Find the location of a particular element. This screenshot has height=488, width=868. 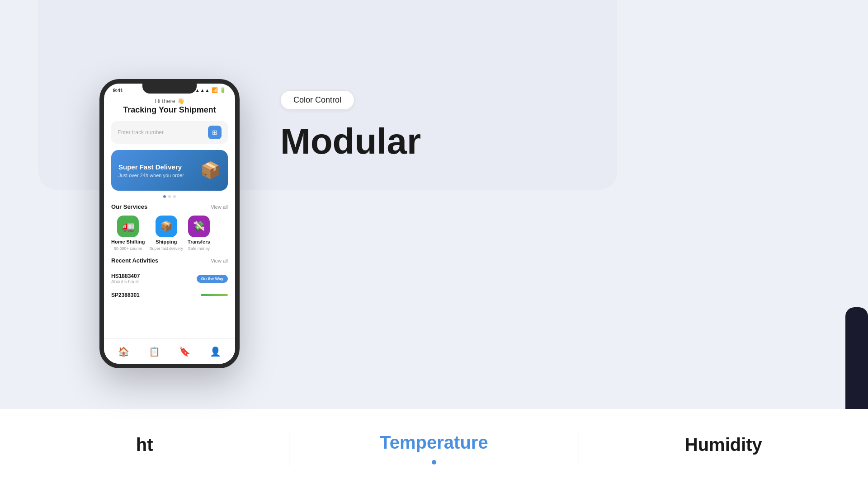

phone-frame: 9:41 ▲▲▲ 📶 🔋 Hi there 👋 Tracking Your Sh… is located at coordinates (170, 224).